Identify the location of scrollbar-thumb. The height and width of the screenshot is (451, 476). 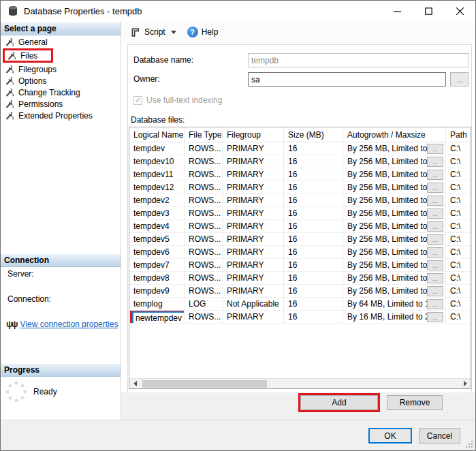
(204, 384).